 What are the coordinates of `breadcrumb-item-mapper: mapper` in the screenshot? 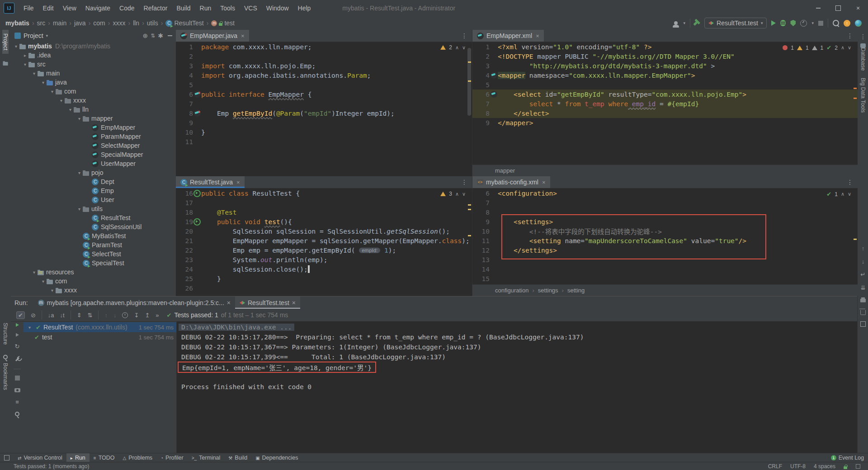 It's located at (505, 171).